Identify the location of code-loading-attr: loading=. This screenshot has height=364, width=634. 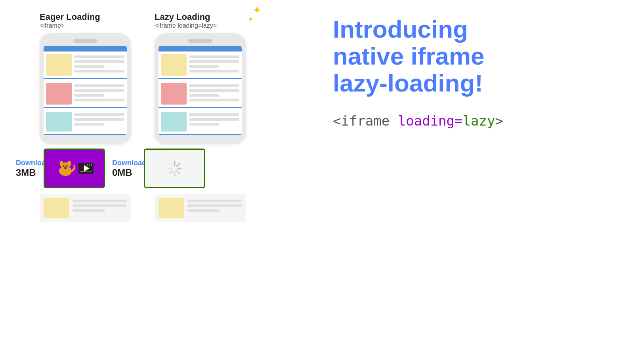
(430, 121).